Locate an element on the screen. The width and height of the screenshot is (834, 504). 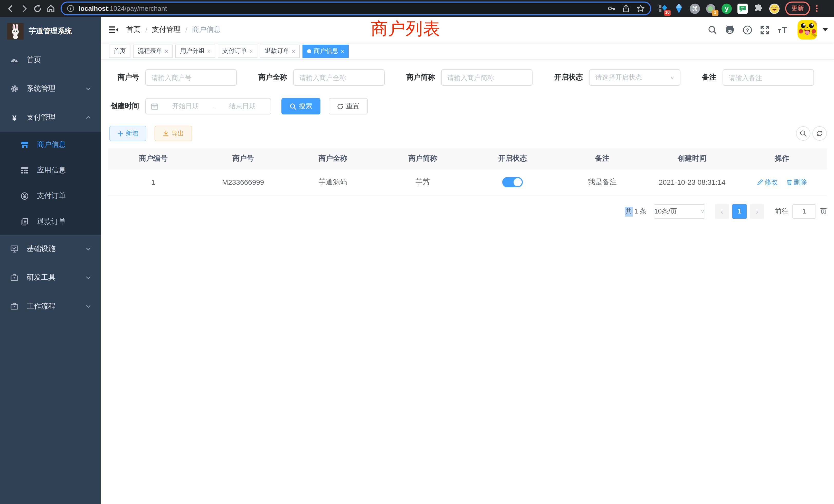
sidebar-item-refund-order: 退款订单 is located at coordinates (50, 222).